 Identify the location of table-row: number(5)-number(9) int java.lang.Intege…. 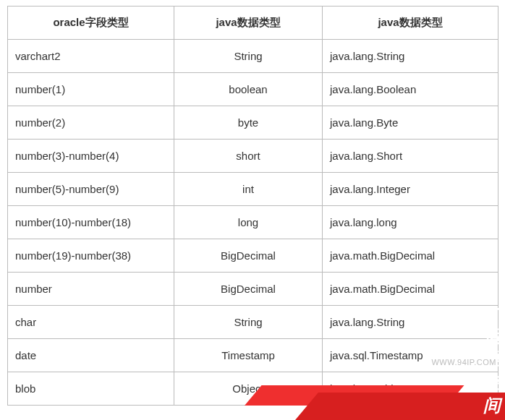
(253, 189).